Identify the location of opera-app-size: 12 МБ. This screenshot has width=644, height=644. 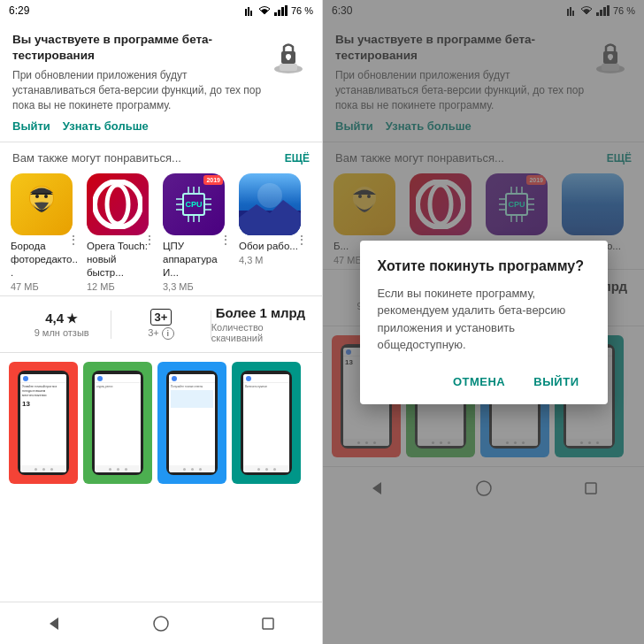
(101, 287).